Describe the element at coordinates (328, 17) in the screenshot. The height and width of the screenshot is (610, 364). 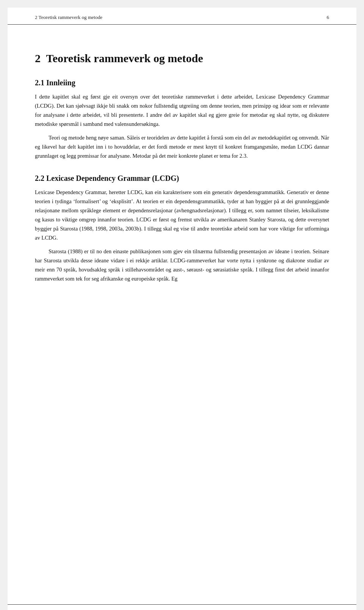
I see `header-page-number: 6` at that location.